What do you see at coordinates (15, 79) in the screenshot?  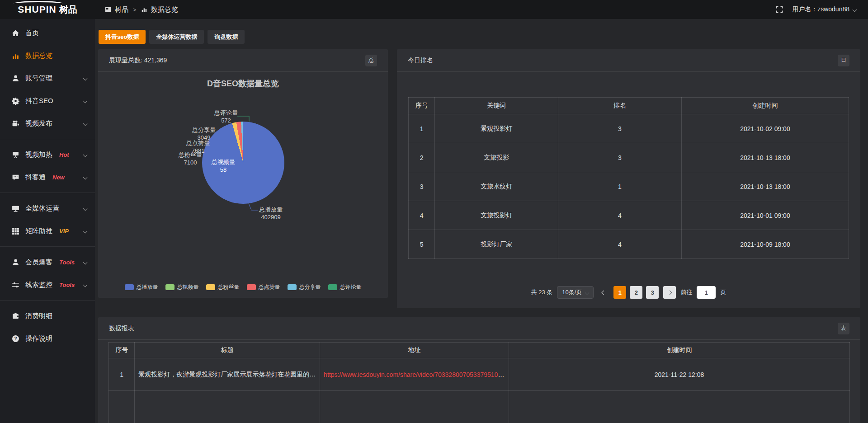 I see `user-icon` at bounding box center [15, 79].